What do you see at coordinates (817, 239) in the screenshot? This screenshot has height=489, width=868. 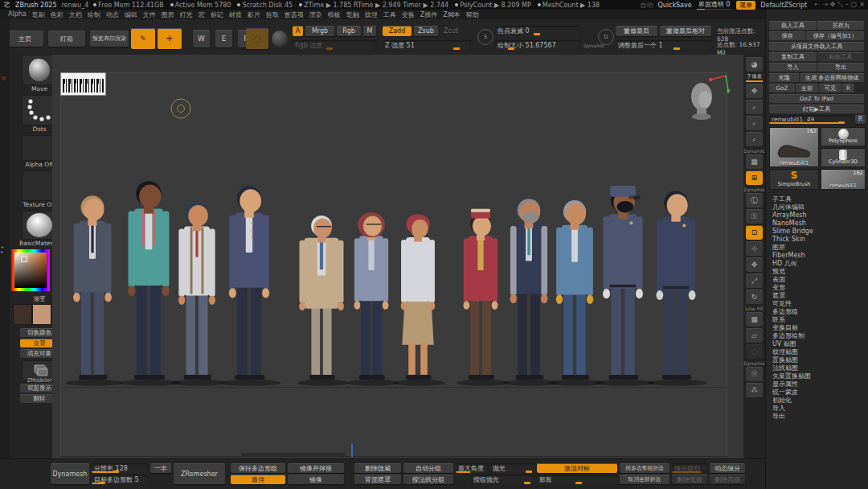 I see `subpalette-Thick Skin: Thick Skin` at bounding box center [817, 239].